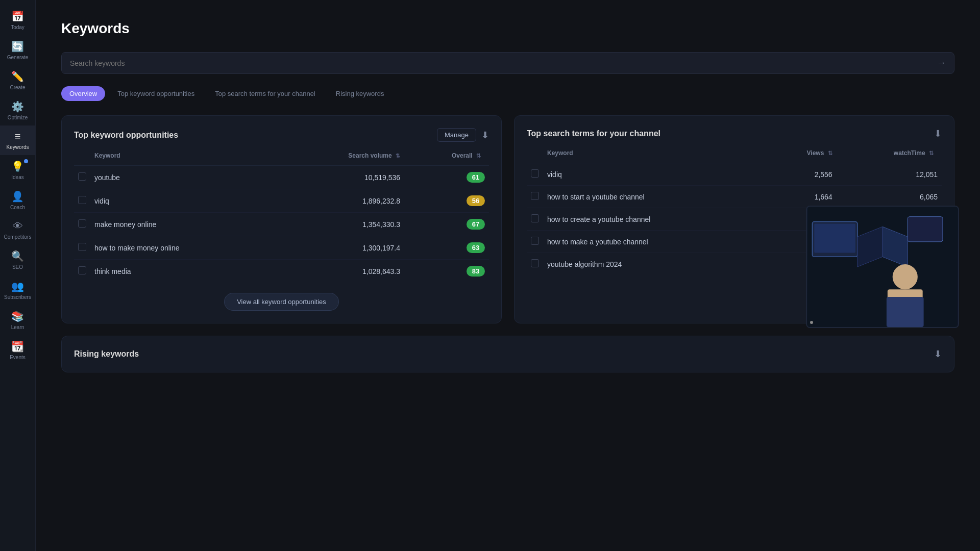  What do you see at coordinates (343, 271) in the screenshot?
I see `row-search-volume: 1,028,643.3` at bounding box center [343, 271].